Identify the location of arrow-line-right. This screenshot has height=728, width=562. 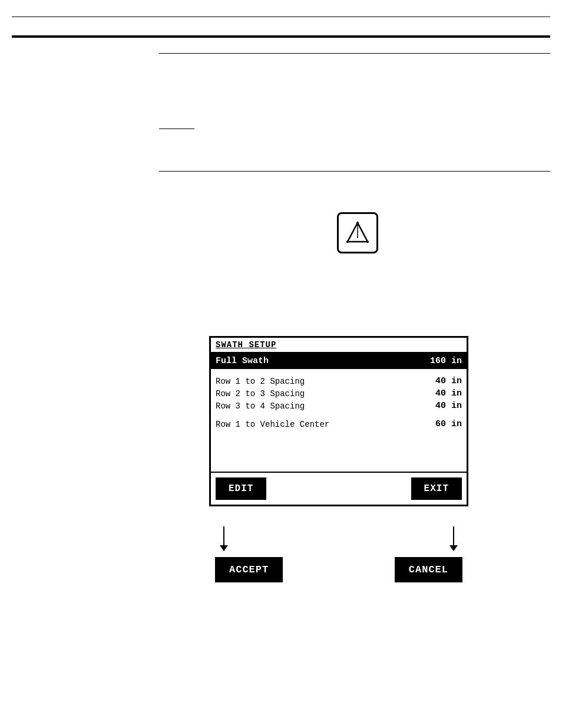
(454, 536).